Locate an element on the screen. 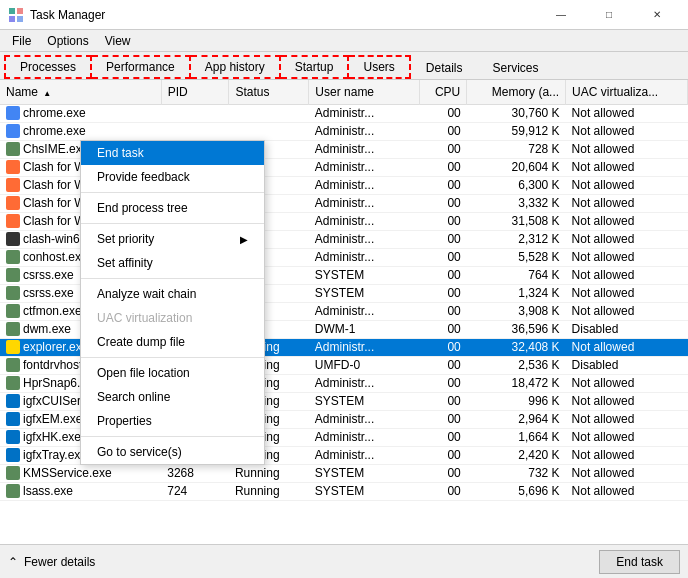 Image resolution: width=688 pixels, height=578 pixels. end-task-button: End task is located at coordinates (640, 562).